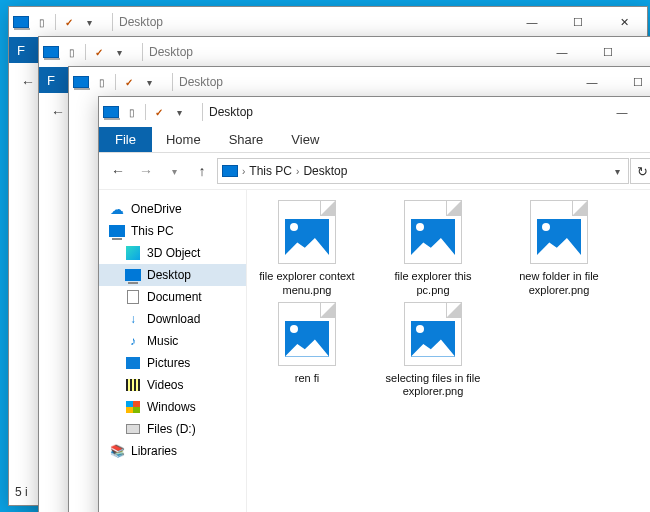  Describe the element at coordinates (117, 209) in the screenshot. I see `cloud-icon: ☁` at that location.